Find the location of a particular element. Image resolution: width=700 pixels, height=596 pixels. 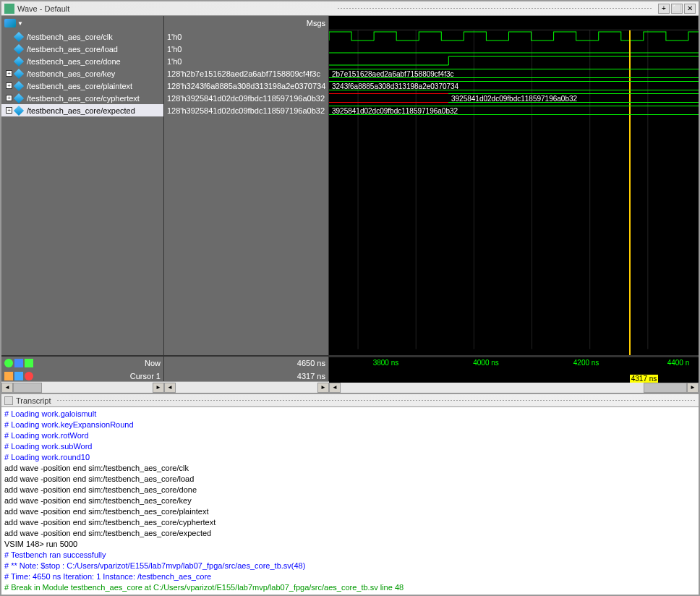

now-icon2 is located at coordinates (19, 363).